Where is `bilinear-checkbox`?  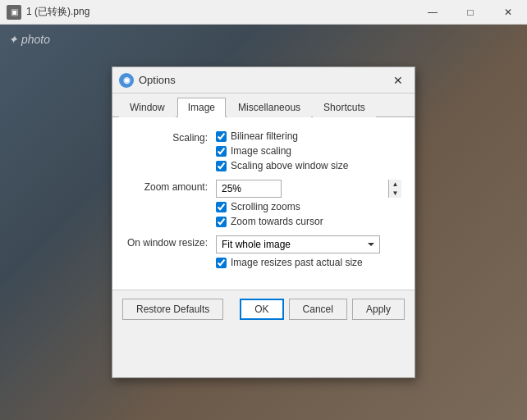 bilinear-checkbox is located at coordinates (222, 136).